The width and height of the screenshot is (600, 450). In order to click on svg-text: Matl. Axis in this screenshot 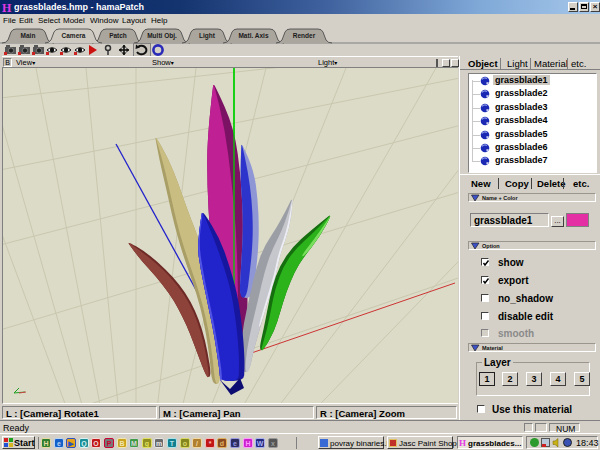, I will do `click(253, 36)`.